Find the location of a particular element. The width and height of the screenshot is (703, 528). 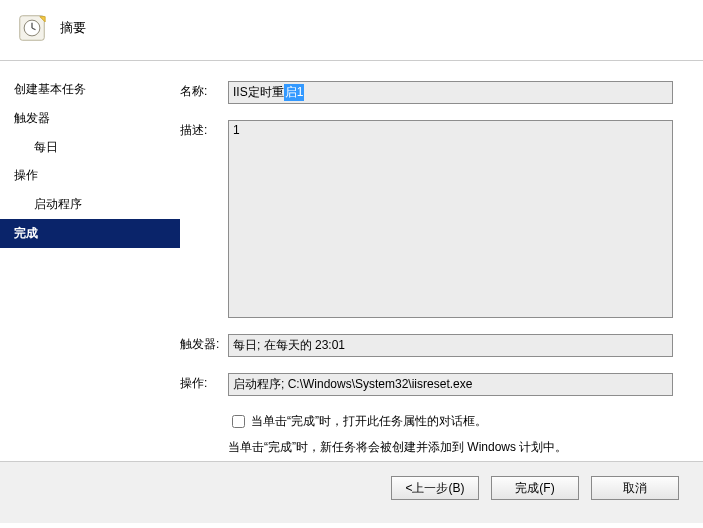

wizard-footer: <上一步(B) 完成(F) 取消 is located at coordinates (352, 492).